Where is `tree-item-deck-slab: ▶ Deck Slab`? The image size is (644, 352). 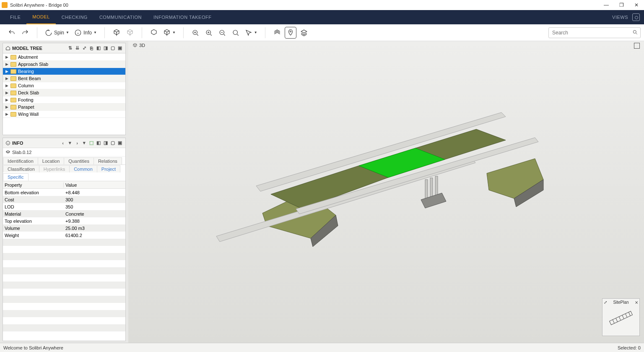 tree-item-deck-slab: ▶ Deck Slab is located at coordinates (64, 92).